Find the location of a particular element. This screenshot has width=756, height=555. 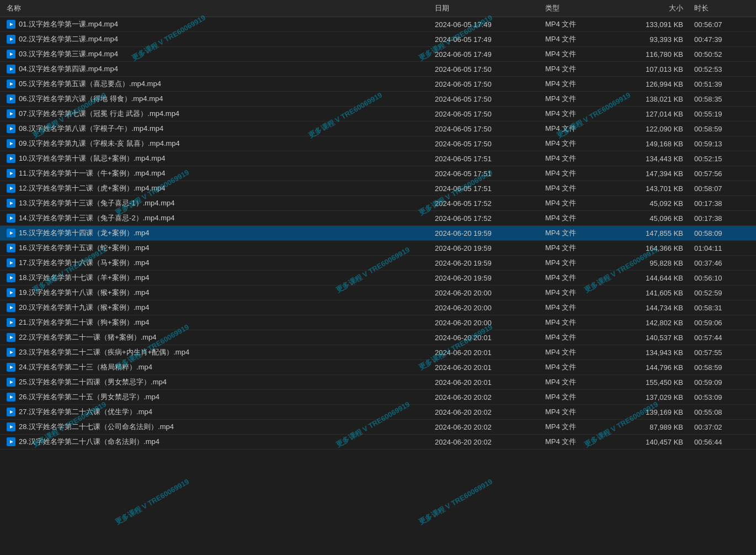

file-date: 2024-06-20 20:01 is located at coordinates (490, 338).